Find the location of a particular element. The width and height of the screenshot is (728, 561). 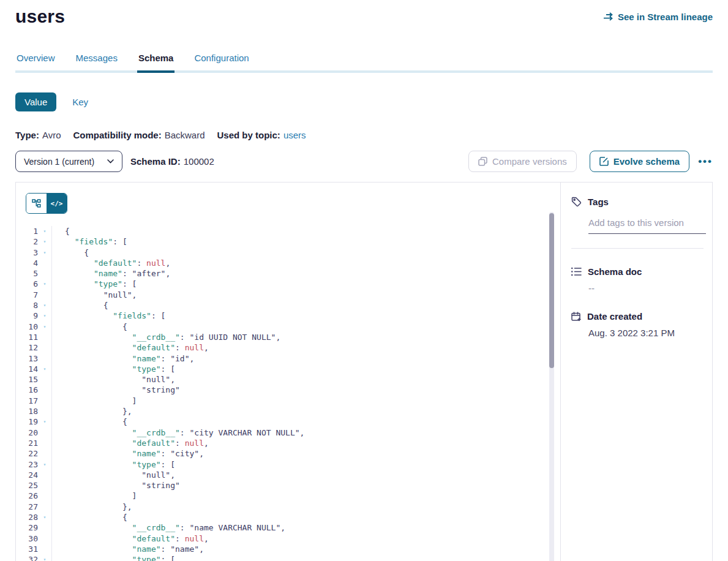

code-line: 3▾ { is located at coordinates (288, 252).